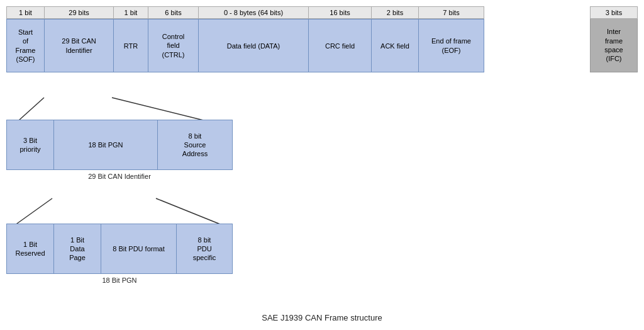  I want to click on bit-label-sof: 1 bit, so click(25, 13).